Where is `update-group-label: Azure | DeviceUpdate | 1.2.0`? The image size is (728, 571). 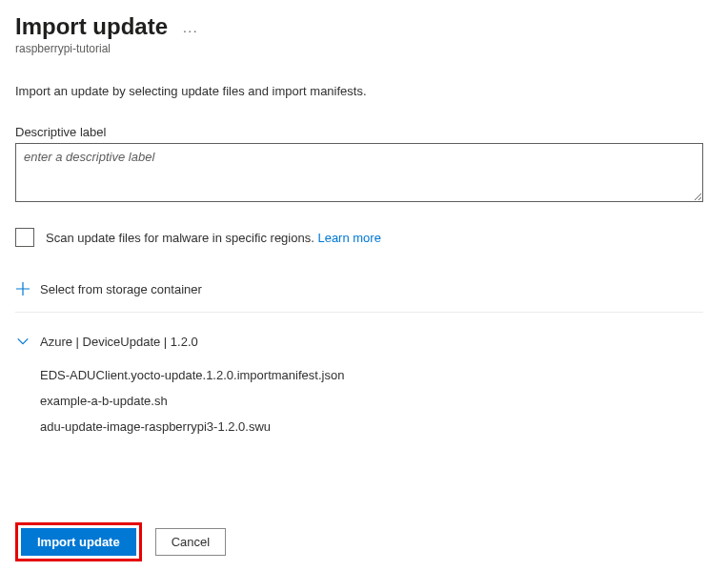
update-group-label: Azure | DeviceUpdate | 1.2.0 is located at coordinates (119, 341).